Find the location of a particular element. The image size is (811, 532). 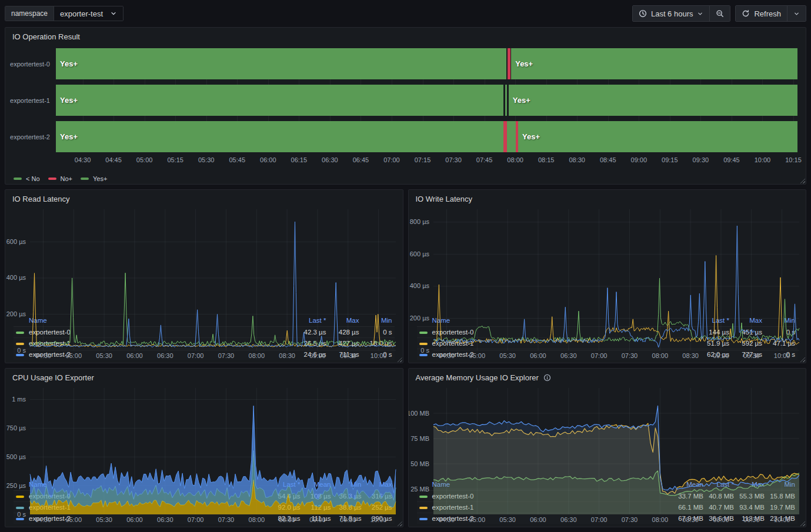

y-axis-tick-label: 75 MB is located at coordinates (420, 439).